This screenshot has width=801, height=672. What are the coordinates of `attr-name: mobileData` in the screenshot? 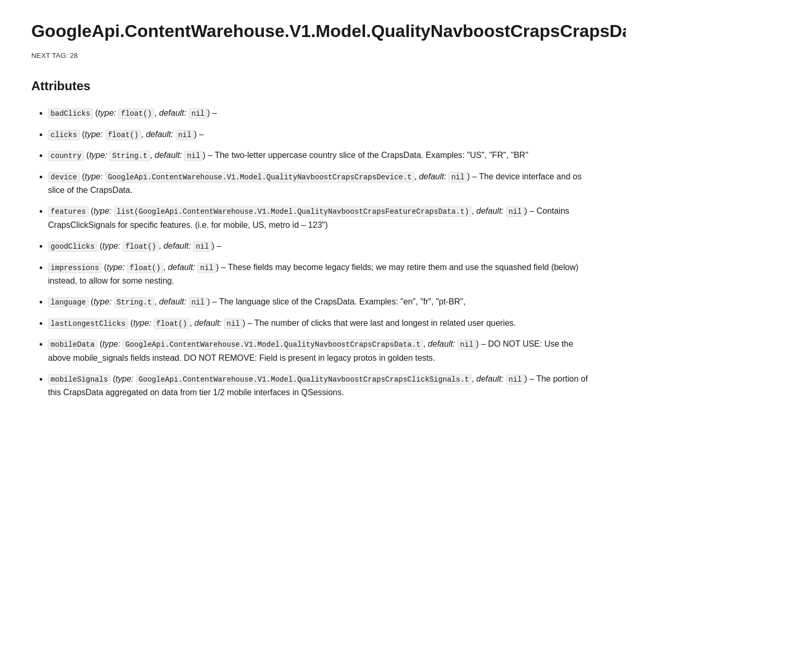 It's located at (72, 345).